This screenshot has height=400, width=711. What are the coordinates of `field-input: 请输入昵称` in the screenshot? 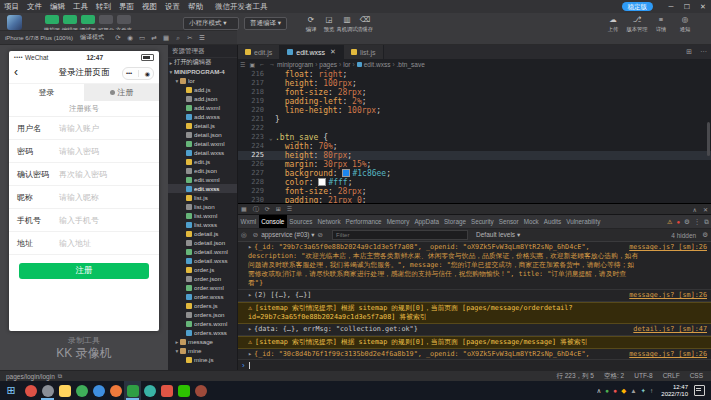 It's located at (79, 198).